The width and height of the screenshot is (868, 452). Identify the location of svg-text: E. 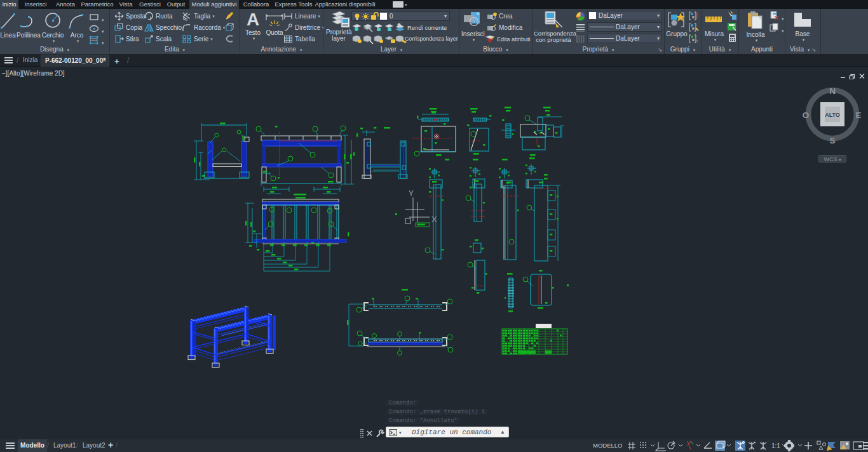
(858, 116).